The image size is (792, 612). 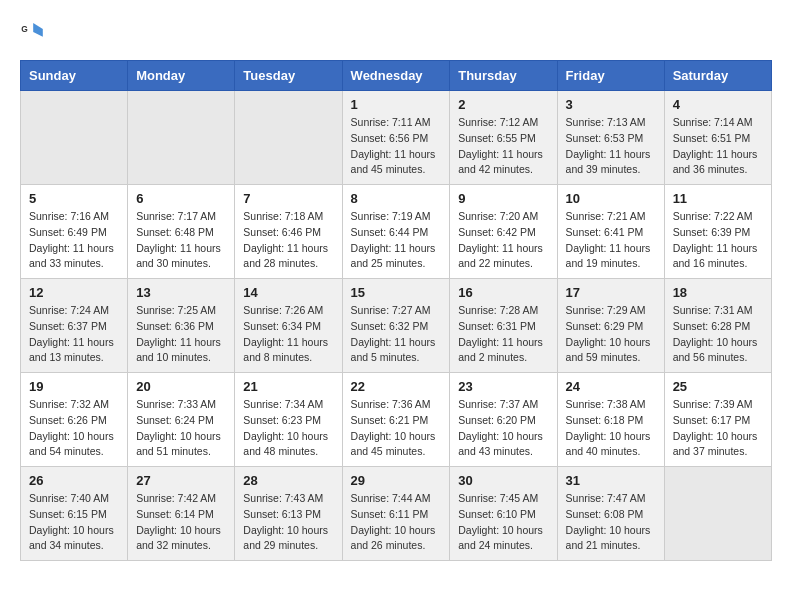 I want to click on day-info: Sunrise: 7:24 AM Sunset: 6:37 PM Dayligh…, so click(x=74, y=334).